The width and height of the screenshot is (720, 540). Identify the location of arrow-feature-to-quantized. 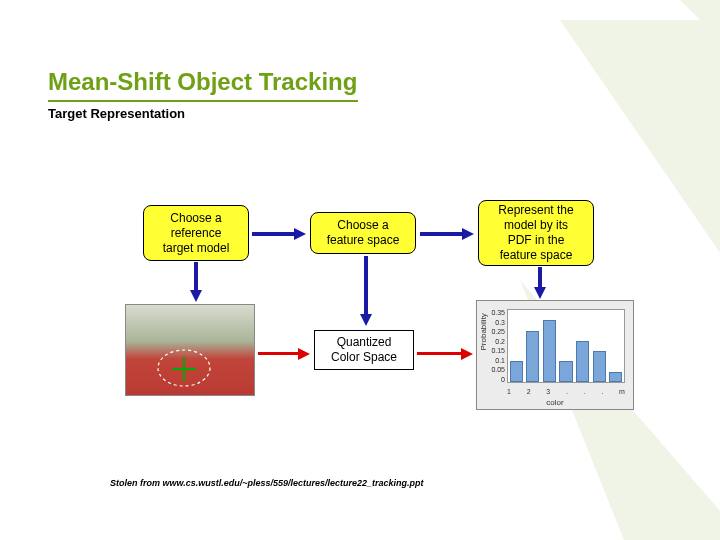
(366, 291).